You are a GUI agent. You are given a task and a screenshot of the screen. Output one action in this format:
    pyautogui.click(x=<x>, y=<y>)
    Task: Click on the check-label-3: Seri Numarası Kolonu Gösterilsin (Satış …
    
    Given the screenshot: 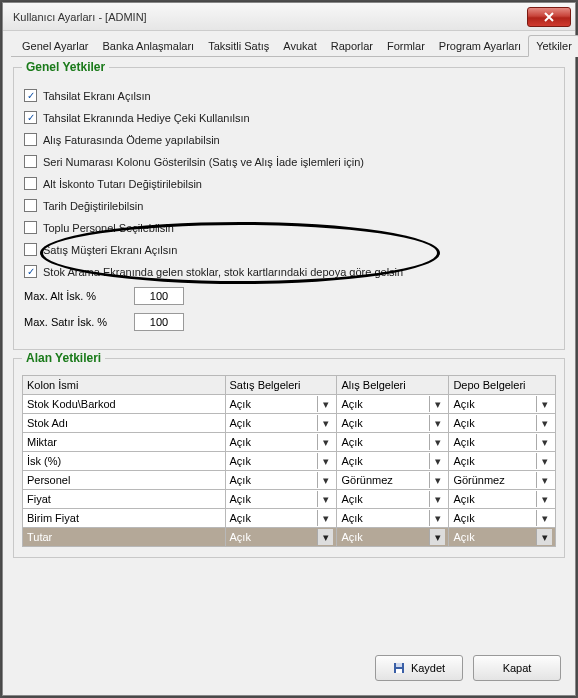 What is the action you would take?
    pyautogui.click(x=204, y=162)
    